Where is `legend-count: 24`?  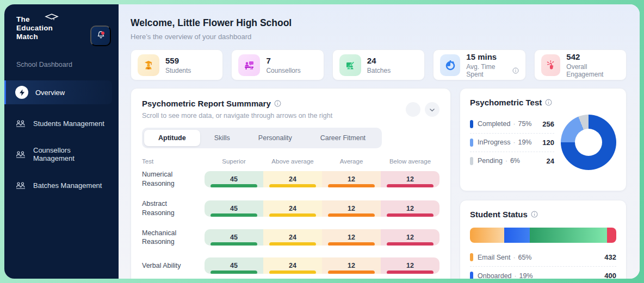 legend-count: 24 is located at coordinates (548, 161).